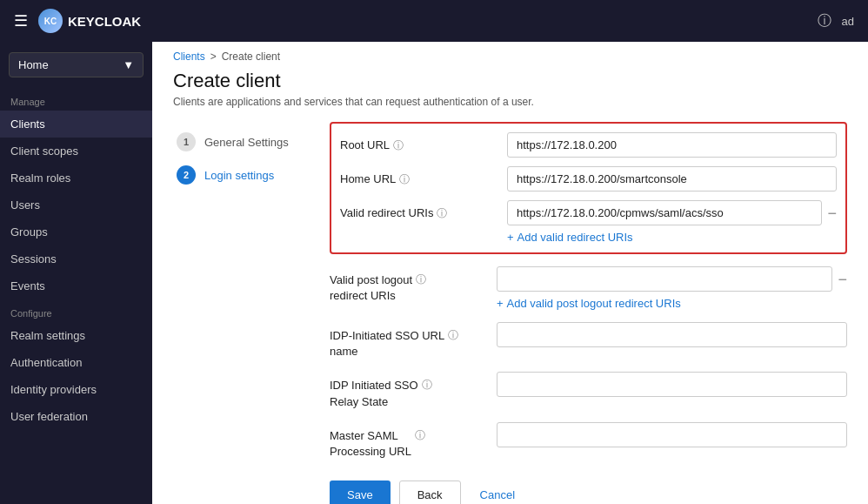  Describe the element at coordinates (671, 385) in the screenshot. I see `idp-sso-relay-state-input` at that location.